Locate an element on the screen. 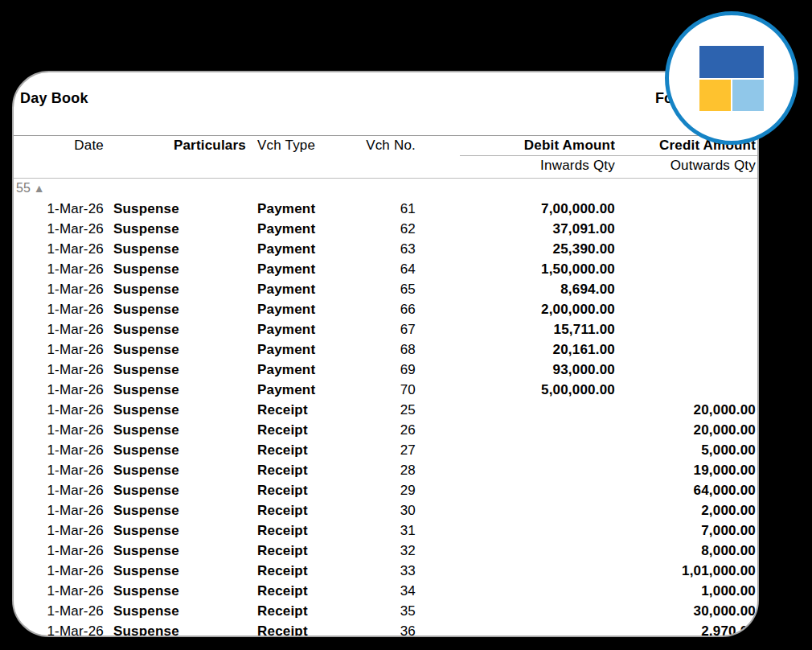 Image resolution: width=812 pixels, height=650 pixels. table-row: 1-Mar-26 Suspense Receipt 27 5,000.00 is located at coordinates (386, 450).